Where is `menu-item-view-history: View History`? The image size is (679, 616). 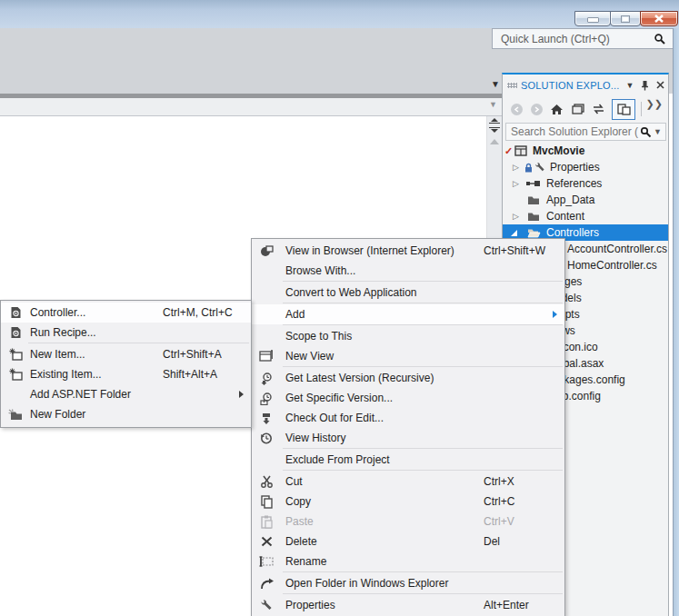
menu-item-view-history: View History is located at coordinates (408, 438).